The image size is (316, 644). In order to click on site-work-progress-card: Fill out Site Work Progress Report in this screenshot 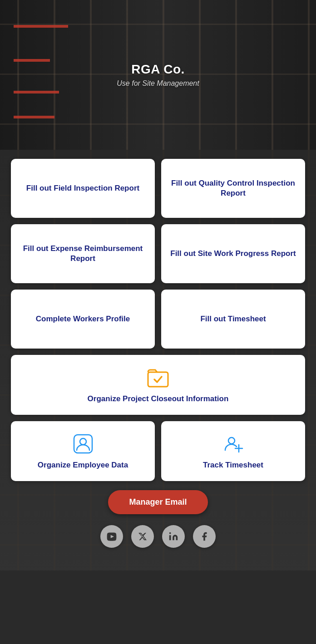, I will do `click(233, 254)`.